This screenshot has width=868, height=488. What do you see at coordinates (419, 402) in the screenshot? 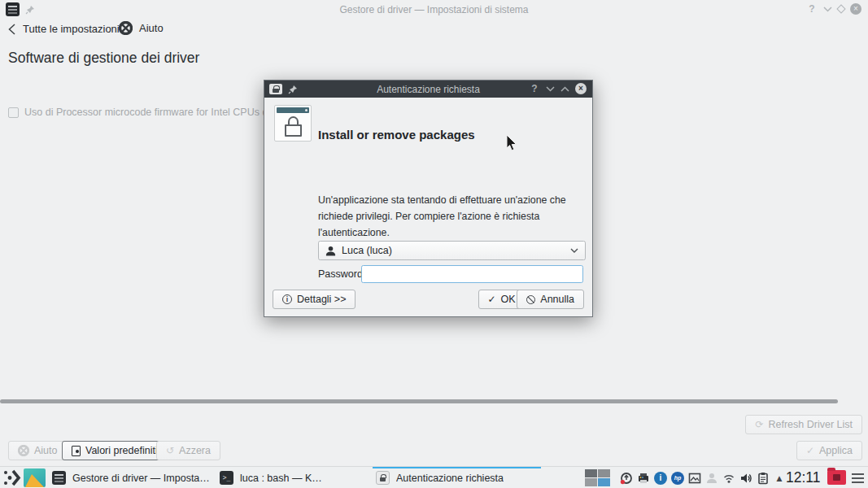
I see `horizontal-scrollbar` at bounding box center [419, 402].